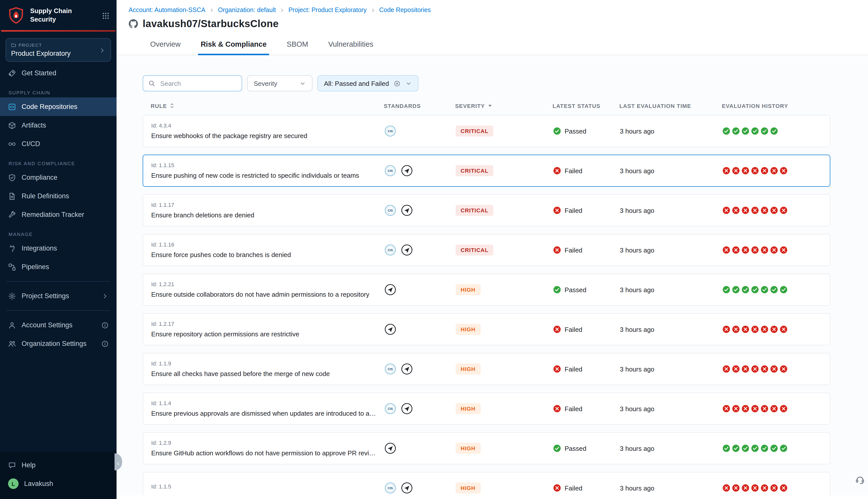  What do you see at coordinates (268, 245) in the screenshot?
I see `rule-id: Id: 1.1.16` at bounding box center [268, 245].